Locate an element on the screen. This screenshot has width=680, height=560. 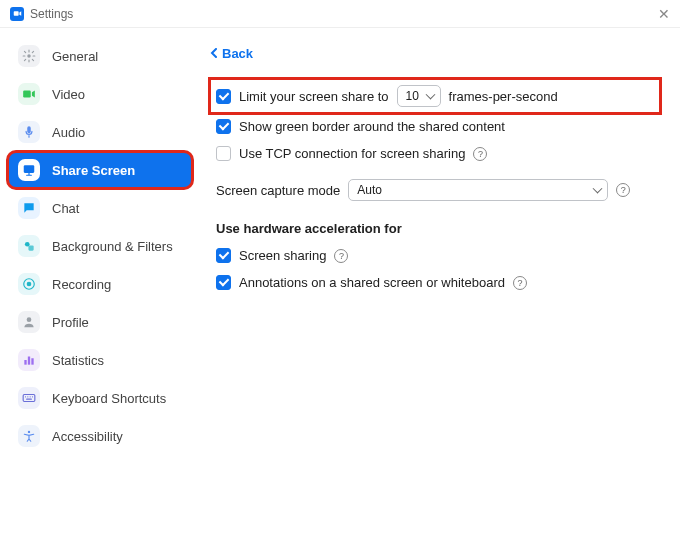
hw-annotations-label: Annotations on a shared screen or whiteb… is located at coordinates (372, 282).